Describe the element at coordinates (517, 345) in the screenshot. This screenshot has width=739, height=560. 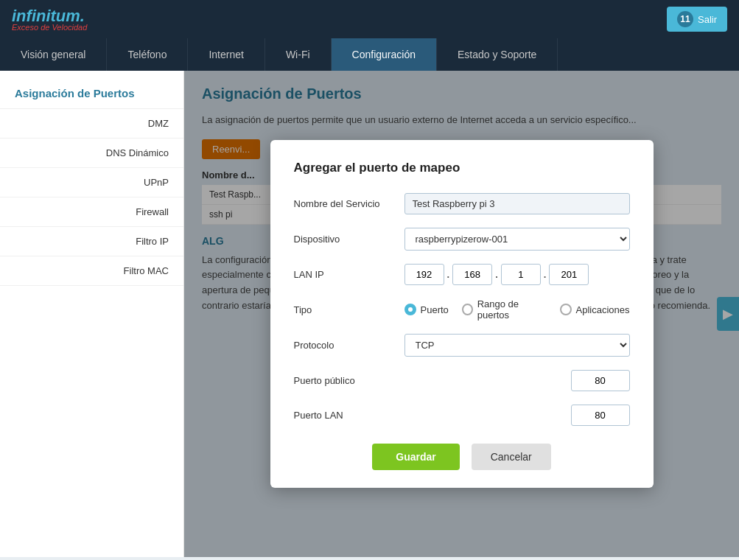
I see `protocolo-select: TCP` at that location.